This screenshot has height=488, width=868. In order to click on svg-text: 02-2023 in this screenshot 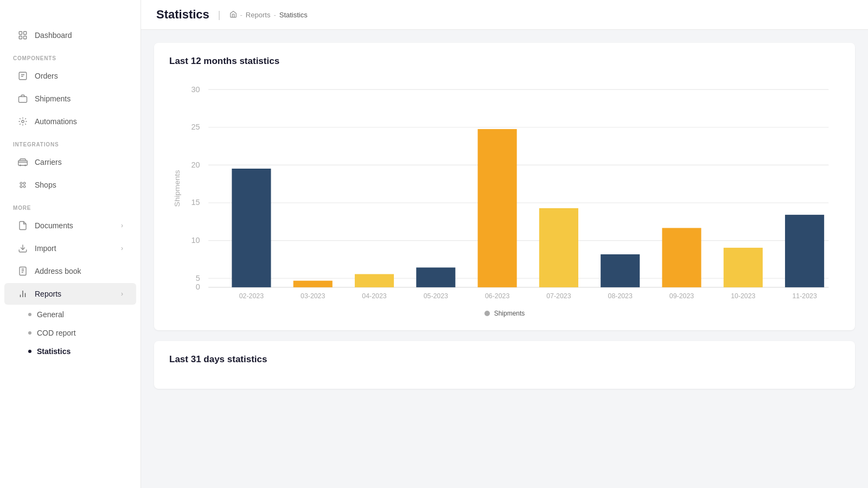, I will do `click(252, 296)`.